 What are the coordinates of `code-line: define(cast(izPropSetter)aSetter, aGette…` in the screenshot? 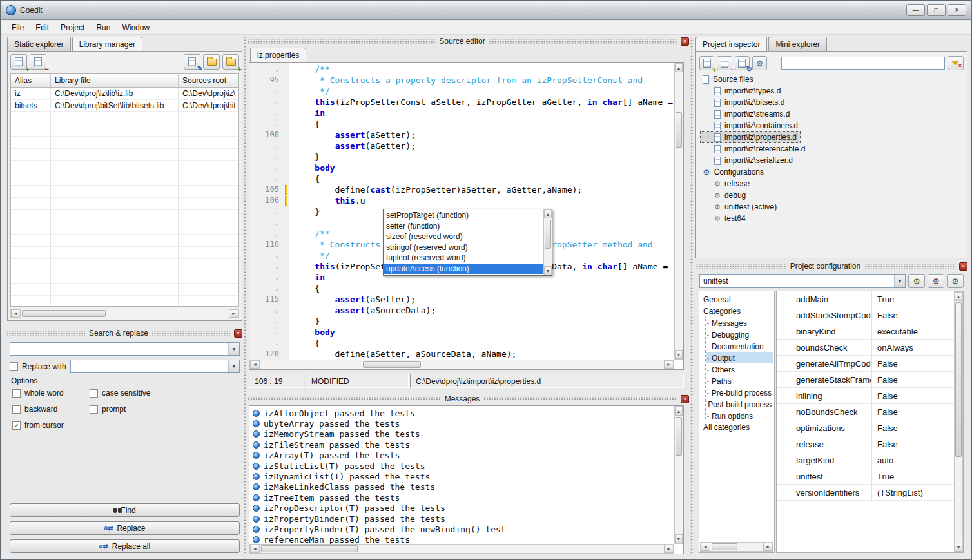 It's located at (485, 189).